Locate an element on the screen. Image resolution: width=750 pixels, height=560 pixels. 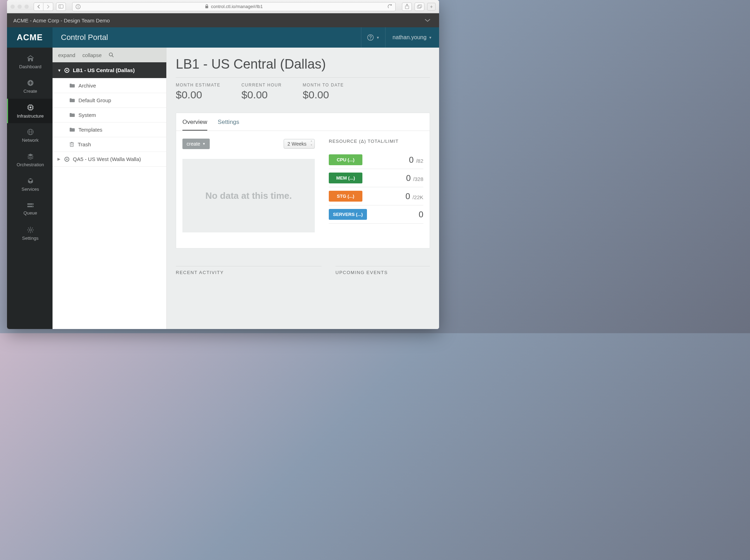
nav-queue: Queue is located at coordinates (30, 209).